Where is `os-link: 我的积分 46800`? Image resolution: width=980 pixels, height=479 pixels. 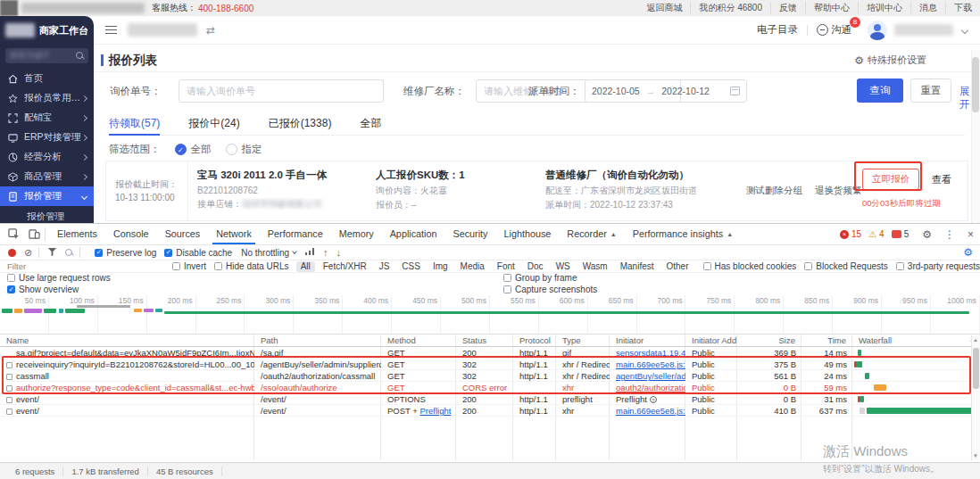
os-link: 我的积分 46800 is located at coordinates (730, 8).